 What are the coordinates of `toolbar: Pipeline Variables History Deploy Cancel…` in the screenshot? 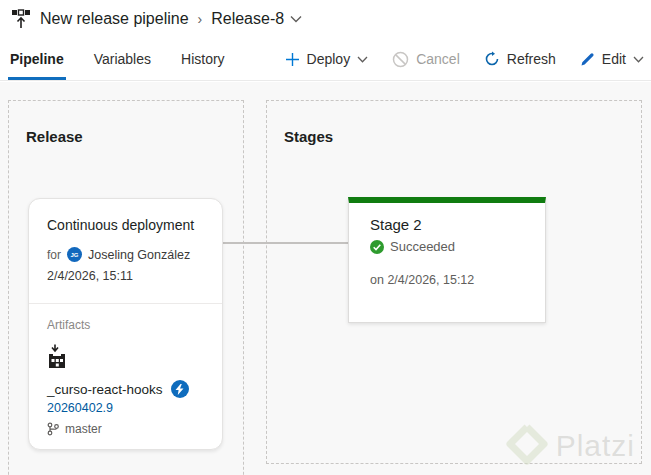 It's located at (326, 60).